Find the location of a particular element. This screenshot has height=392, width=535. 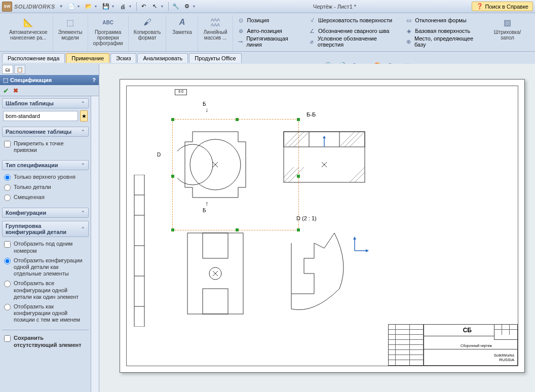

auto-balloon-icon: ⊛ is located at coordinates (241, 31).